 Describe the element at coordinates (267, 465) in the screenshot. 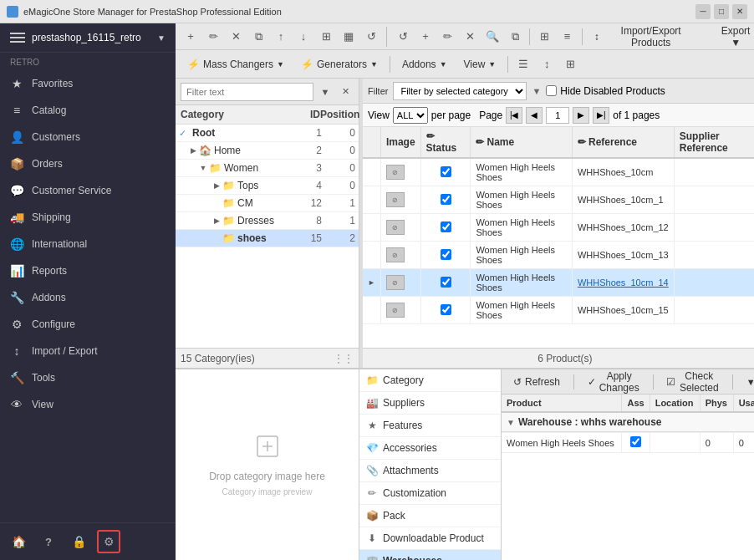

I see `image-drop-panel: Drop category image here Category image …` at that location.